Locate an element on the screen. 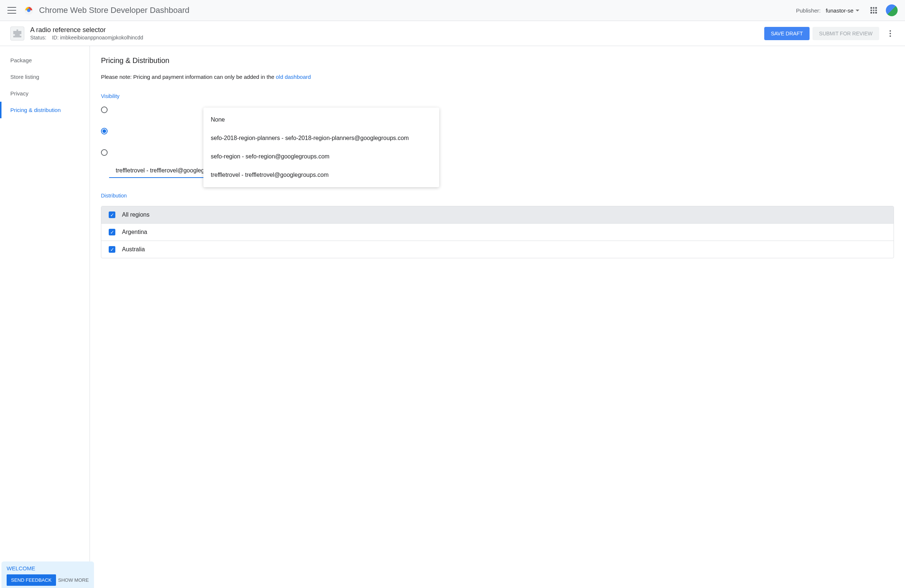  region-row-argentina: ✓ Argentina is located at coordinates (497, 232).